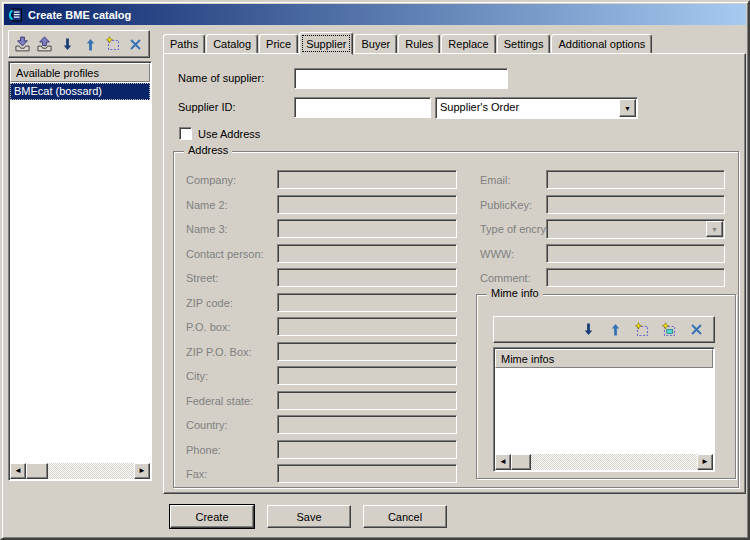 Image resolution: width=750 pixels, height=540 pixels. Describe the element at coordinates (208, 327) in the screenshot. I see `po-box-label: P.O. box:` at that location.